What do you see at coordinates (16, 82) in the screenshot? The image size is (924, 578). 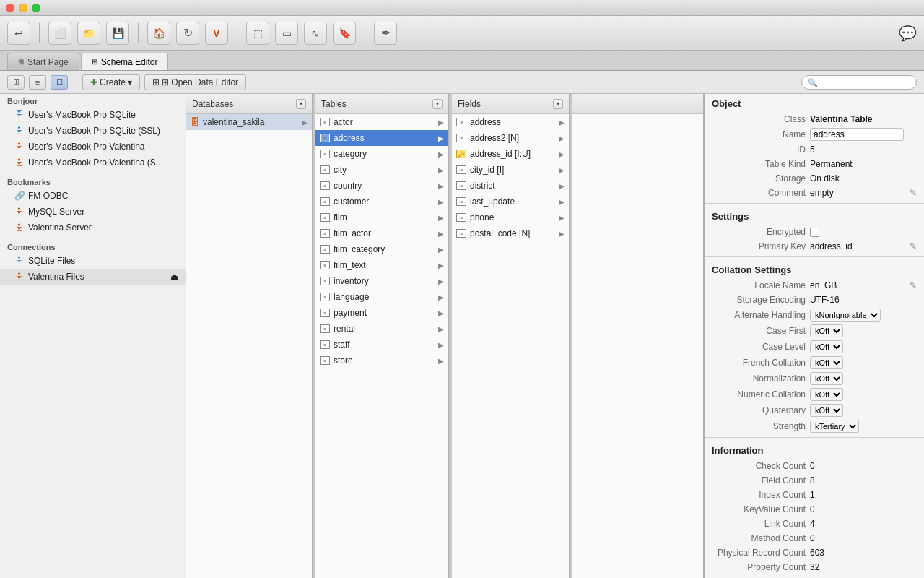 I see `grid-view-button: ⊞` at bounding box center [16, 82].